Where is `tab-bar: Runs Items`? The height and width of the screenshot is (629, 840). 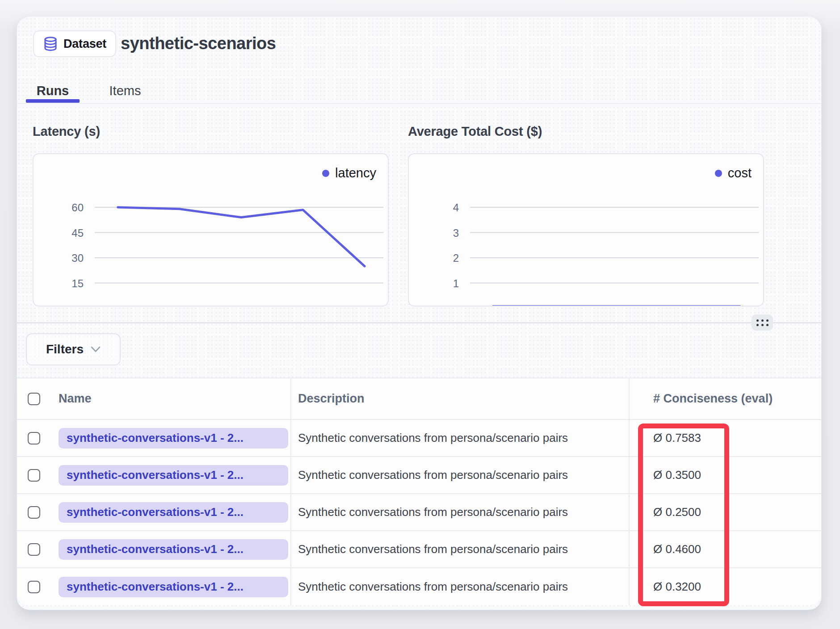
tab-bar: Runs Items is located at coordinates (419, 92).